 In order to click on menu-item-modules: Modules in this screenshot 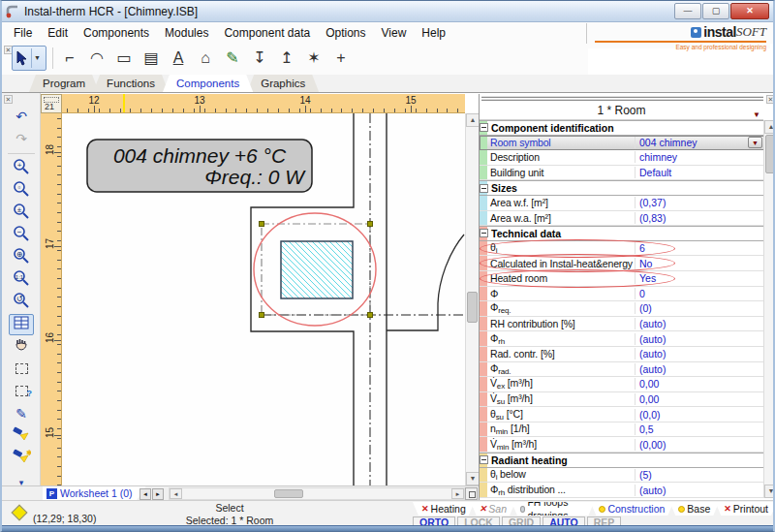, I will do `click(186, 33)`.